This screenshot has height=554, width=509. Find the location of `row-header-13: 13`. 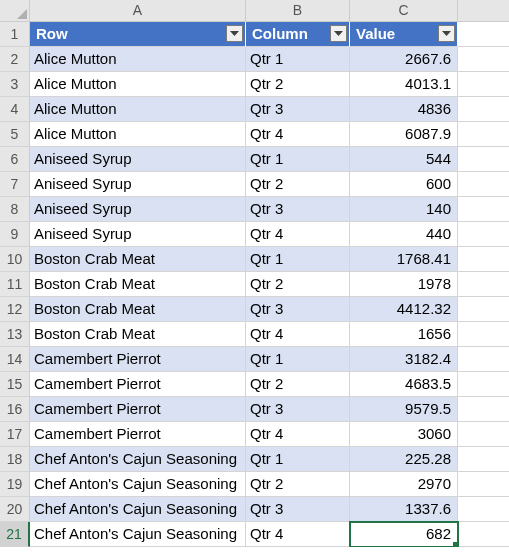

row-header-13: 13 is located at coordinates (15, 334).